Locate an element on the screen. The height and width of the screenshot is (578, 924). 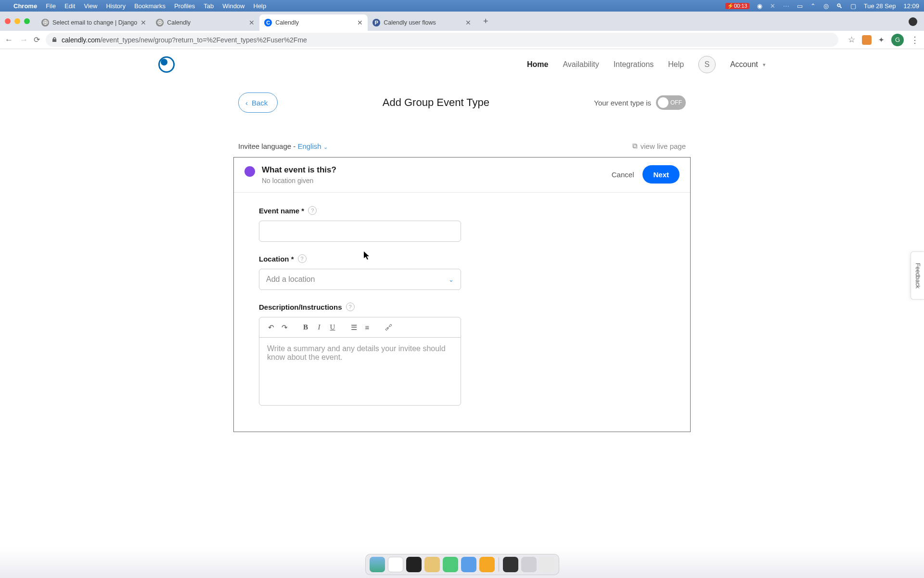
menu-profiles: Profiles is located at coordinates (185, 6).